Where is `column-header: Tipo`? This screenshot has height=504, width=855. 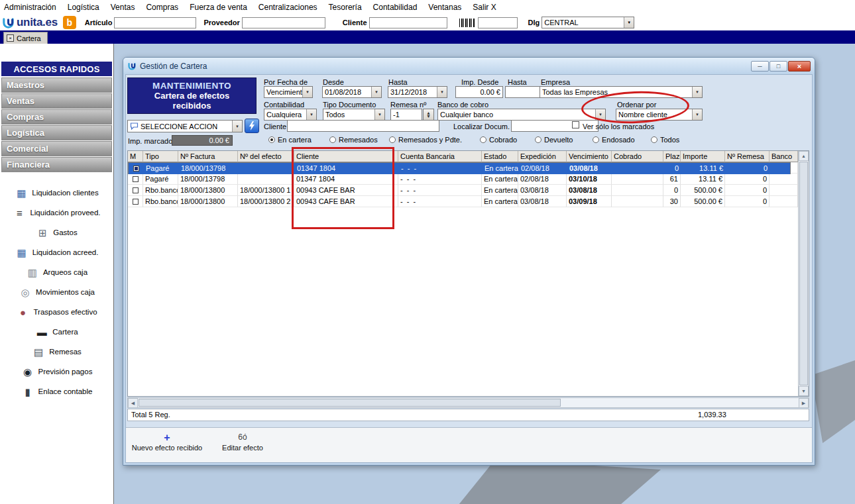 column-header: Tipo is located at coordinates (160, 156).